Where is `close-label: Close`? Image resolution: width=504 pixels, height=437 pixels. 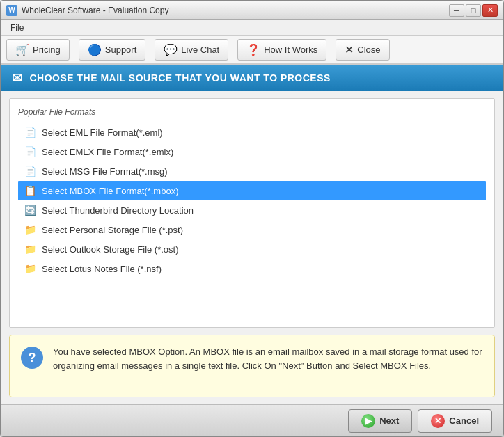
close-label: Close is located at coordinates (369, 50).